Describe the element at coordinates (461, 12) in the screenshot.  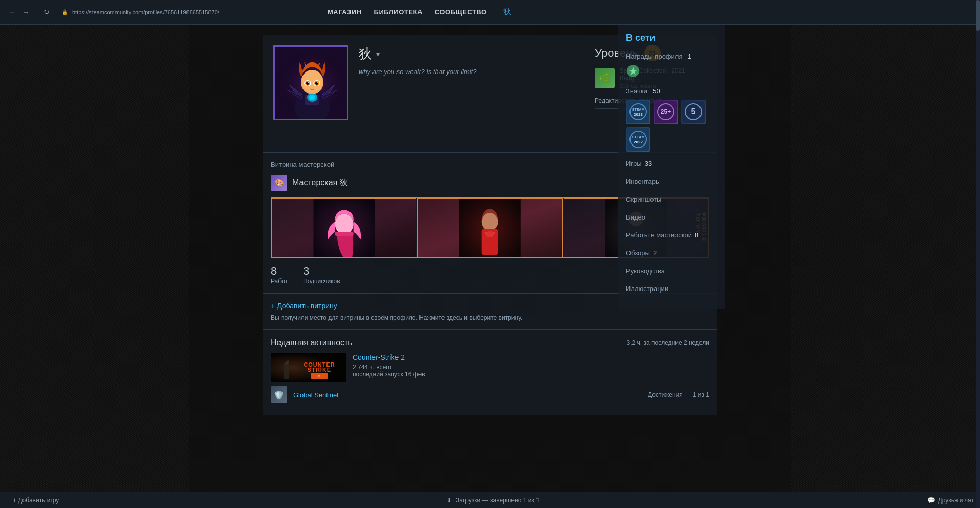
I see `nav-community: СООБЩЕСТВО` at that location.